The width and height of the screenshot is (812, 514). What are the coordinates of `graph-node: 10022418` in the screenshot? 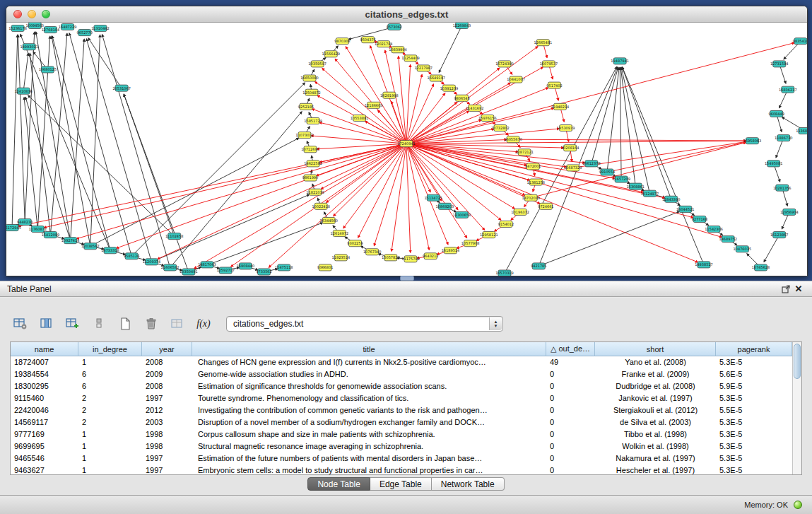 It's located at (321, 206).